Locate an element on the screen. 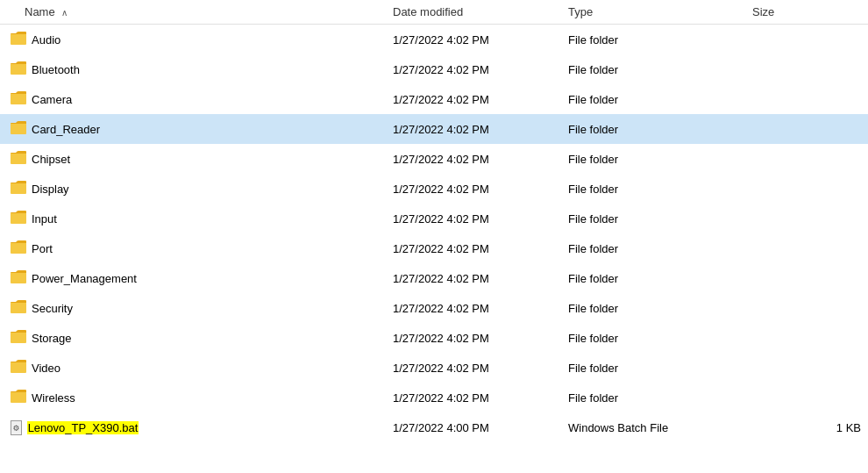 This screenshot has height=473, width=868. file-size-cell: 1 KB is located at coordinates (807, 427).